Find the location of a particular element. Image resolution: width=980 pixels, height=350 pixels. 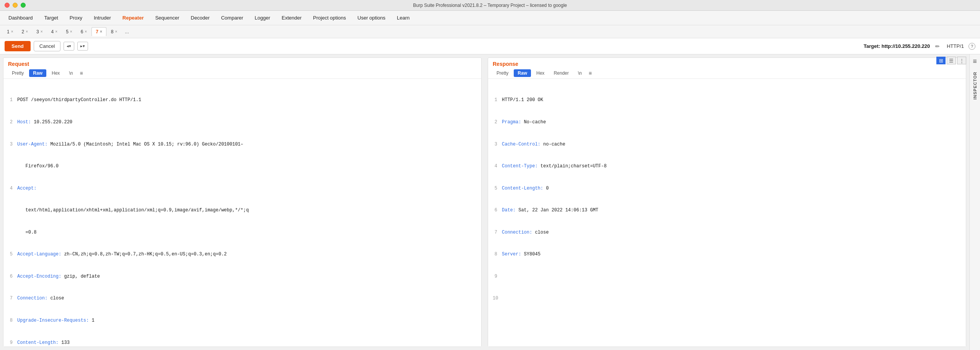

response-line-5: 5 Content-Length: 0 is located at coordinates (727, 188).